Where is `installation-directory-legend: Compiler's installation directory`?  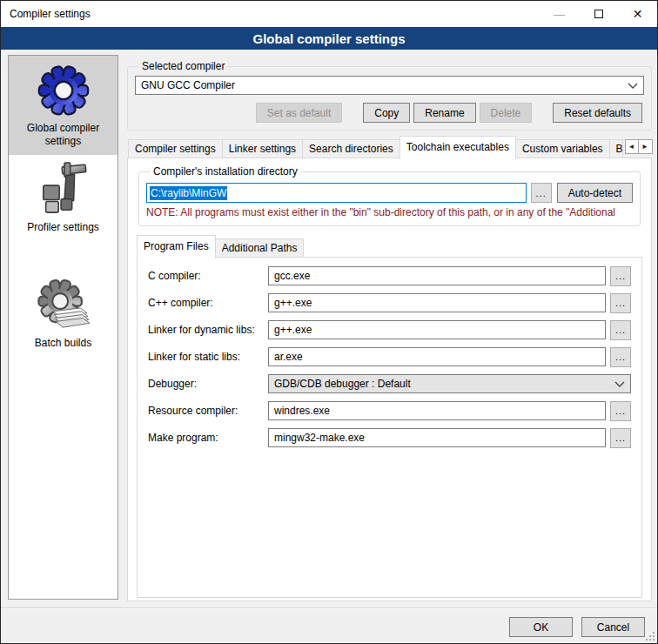 installation-directory-legend: Compiler's installation directory is located at coordinates (225, 171).